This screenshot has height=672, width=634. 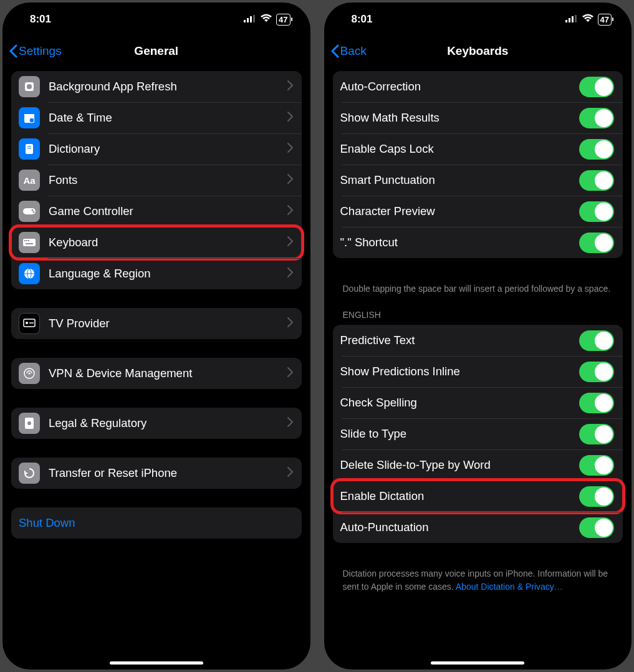 I want to click on row-label: Auto-Correction, so click(x=460, y=87).